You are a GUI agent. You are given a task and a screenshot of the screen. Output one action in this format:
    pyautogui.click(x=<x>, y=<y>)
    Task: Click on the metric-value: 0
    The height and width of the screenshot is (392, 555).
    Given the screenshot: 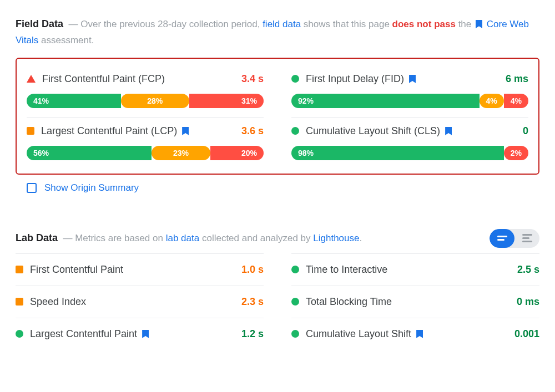 What is the action you would take?
    pyautogui.click(x=526, y=131)
    